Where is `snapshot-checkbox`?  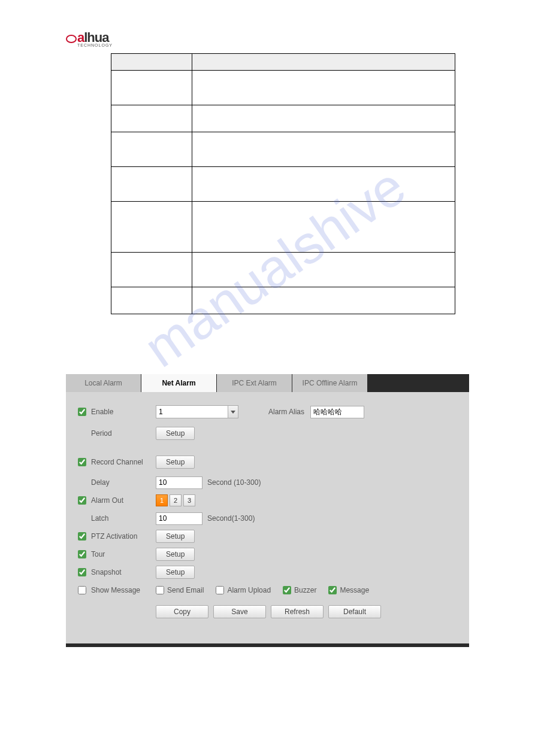
snapshot-checkbox is located at coordinates (82, 572).